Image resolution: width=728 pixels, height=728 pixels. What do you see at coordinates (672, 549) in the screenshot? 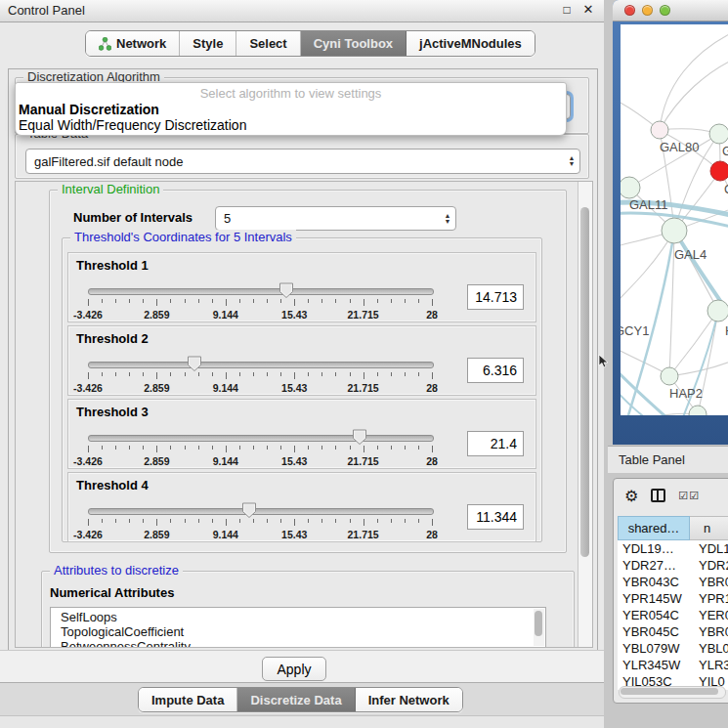
I see `table-row: YDL19…YDL1` at bounding box center [672, 549].